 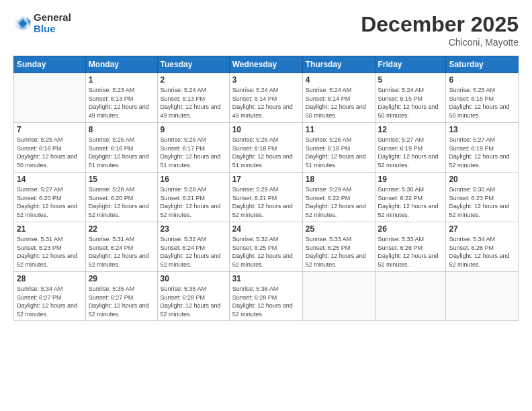 I want to click on day-number: 12, so click(x=411, y=130).